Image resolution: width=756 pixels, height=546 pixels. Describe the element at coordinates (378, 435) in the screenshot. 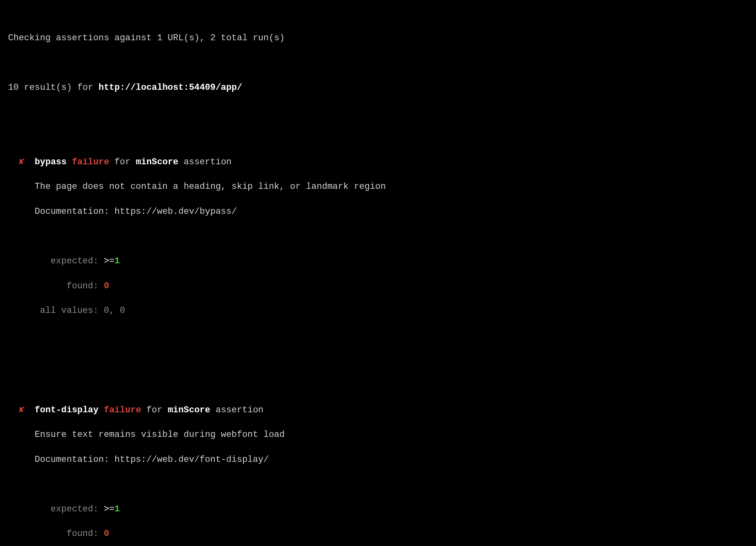

I see `failure-description: Ensure text remains visible during webfo…` at that location.